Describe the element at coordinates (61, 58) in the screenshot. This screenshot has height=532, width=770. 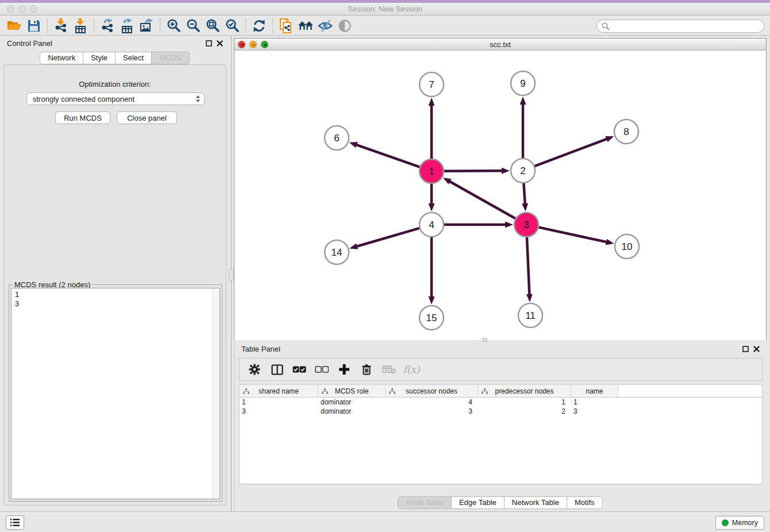
I see `tab-network: Network` at that location.